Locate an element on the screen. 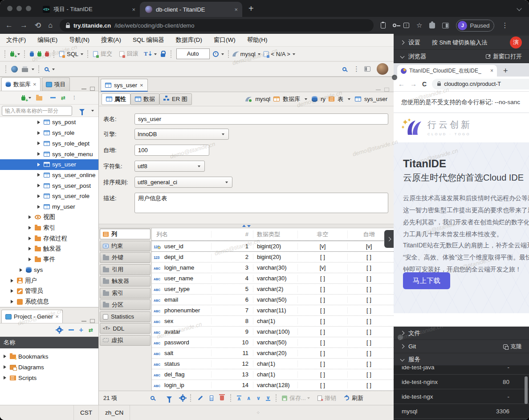 Image resolution: width=529 pixels, height=420 pixels. auto-increment-input is located at coordinates (172, 150).